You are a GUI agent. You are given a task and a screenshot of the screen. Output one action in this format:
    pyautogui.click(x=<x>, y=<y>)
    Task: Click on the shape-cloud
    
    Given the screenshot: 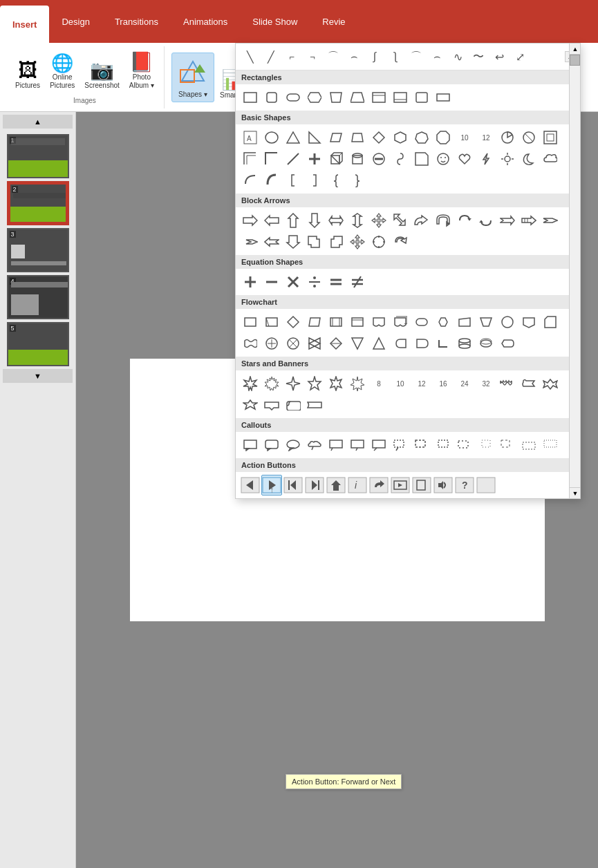 What is the action you would take?
    pyautogui.click(x=550, y=159)
    